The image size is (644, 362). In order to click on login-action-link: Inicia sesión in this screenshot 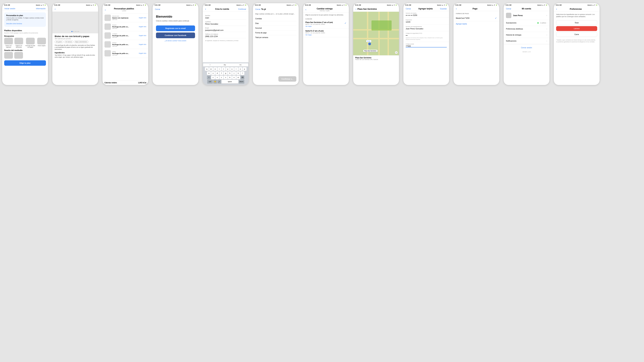, I will do `click(182, 41)`.